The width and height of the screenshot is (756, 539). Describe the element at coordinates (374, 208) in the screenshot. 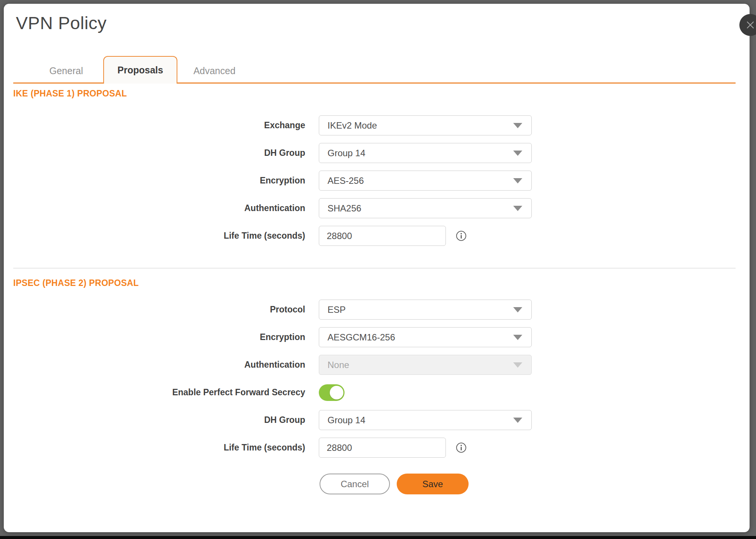

I see `field-row-ike-authentication: Authentication SHA256` at that location.